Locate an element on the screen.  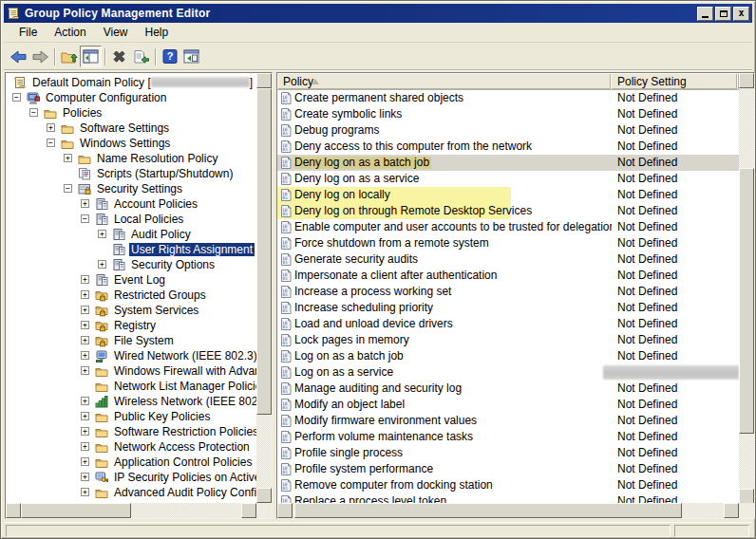
tree-item-security-settings: −Security Settings is located at coordinates (131, 189).